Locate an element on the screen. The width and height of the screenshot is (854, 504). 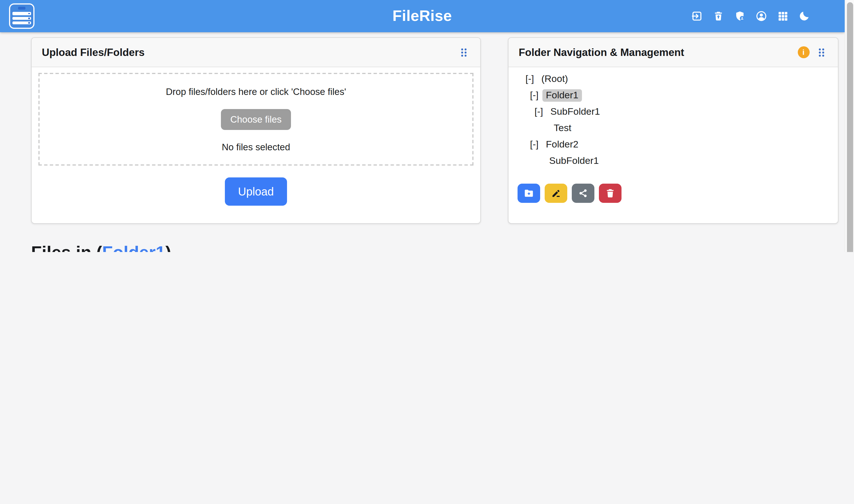
tree-folder-label: Folder1 is located at coordinates (562, 95).